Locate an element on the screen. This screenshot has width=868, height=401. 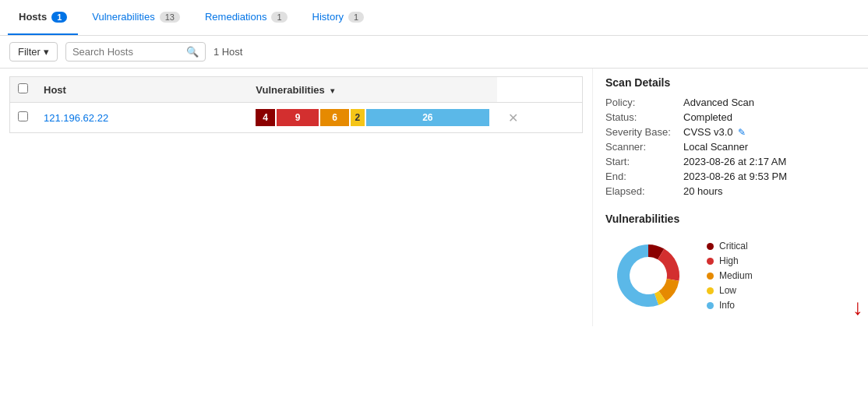
detail-label: Policy: is located at coordinates (644, 103).